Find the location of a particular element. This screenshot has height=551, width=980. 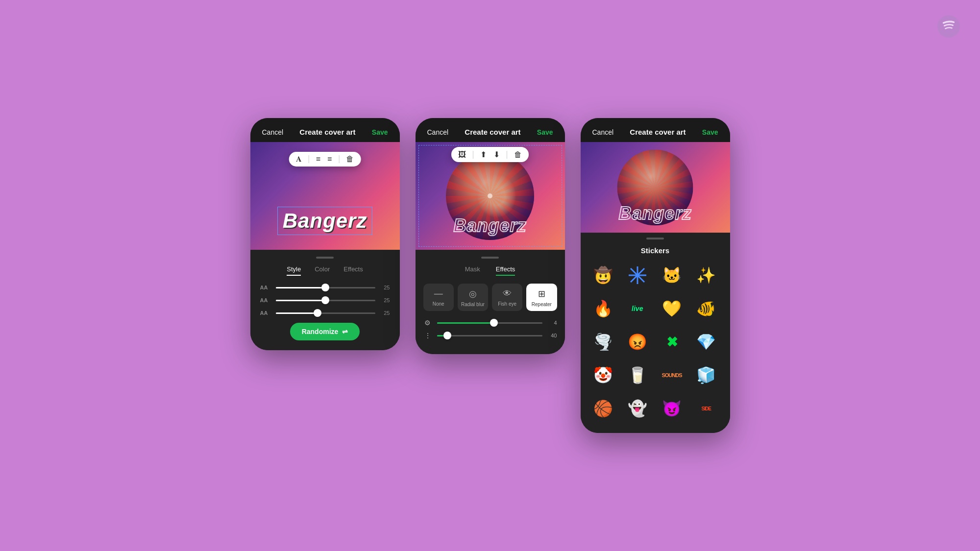

sticker-milk: 🥛 is located at coordinates (637, 375).